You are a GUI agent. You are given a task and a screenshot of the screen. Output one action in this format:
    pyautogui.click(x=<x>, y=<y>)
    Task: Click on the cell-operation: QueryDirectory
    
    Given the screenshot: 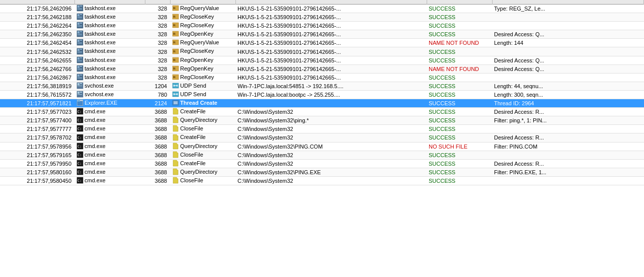 What is the action you would take?
    pyautogui.click(x=203, y=121)
    